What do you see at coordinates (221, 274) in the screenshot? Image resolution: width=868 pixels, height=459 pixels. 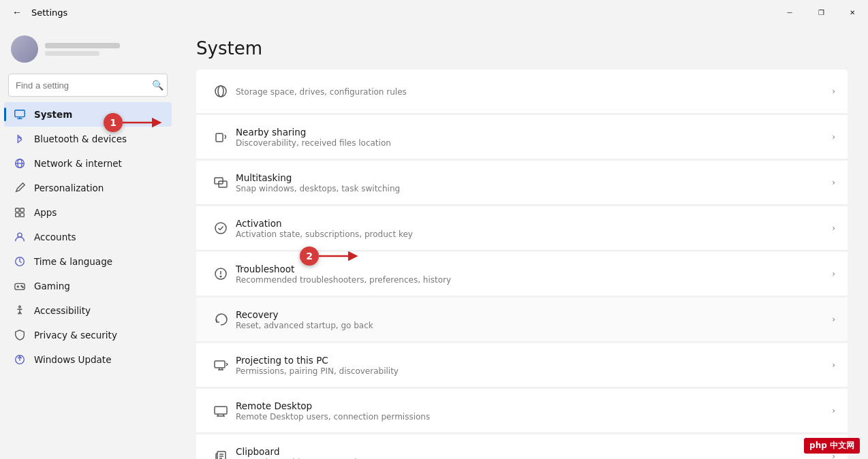 I see `troubleshoot-icon` at bounding box center [221, 274].